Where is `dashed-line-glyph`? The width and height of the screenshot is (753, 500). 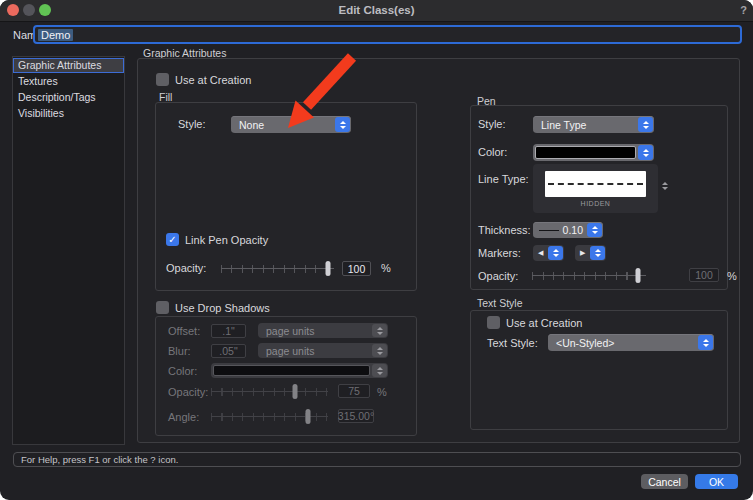 dashed-line-glyph is located at coordinates (596, 184).